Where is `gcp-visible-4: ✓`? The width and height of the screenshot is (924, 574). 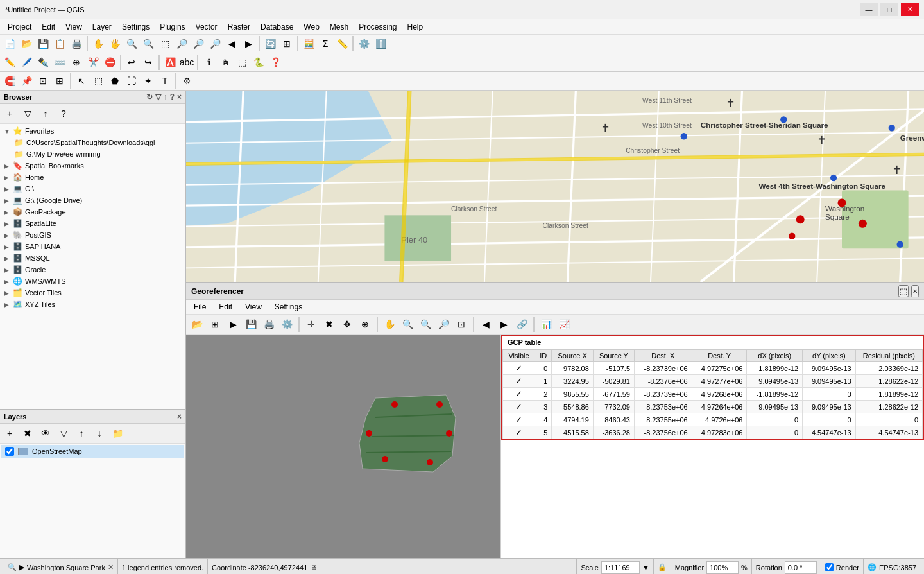 gcp-visible-4: ✓ is located at coordinates (519, 420).